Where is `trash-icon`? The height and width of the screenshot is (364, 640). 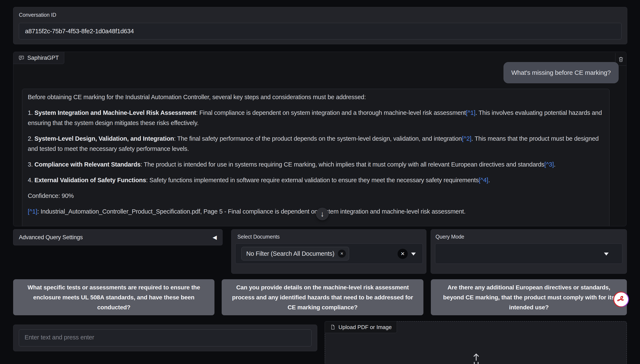
trash-icon is located at coordinates (621, 60).